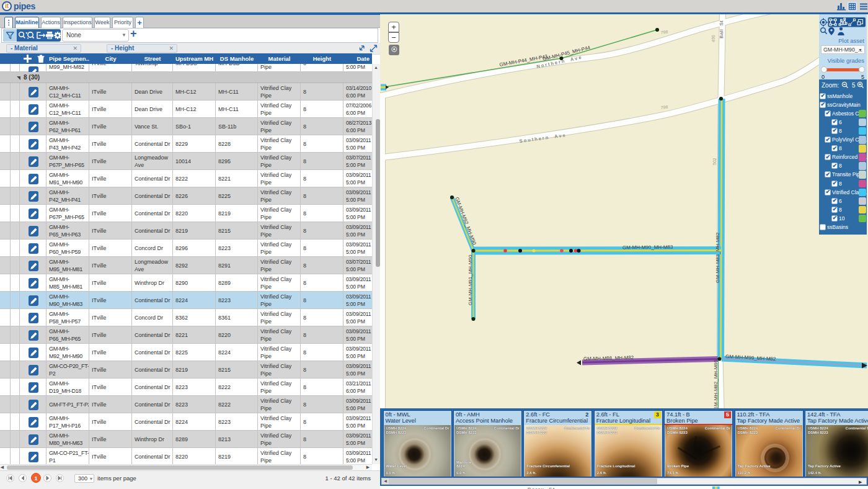 The image size is (868, 489). I want to click on svg-text: 502, so click(714, 161).